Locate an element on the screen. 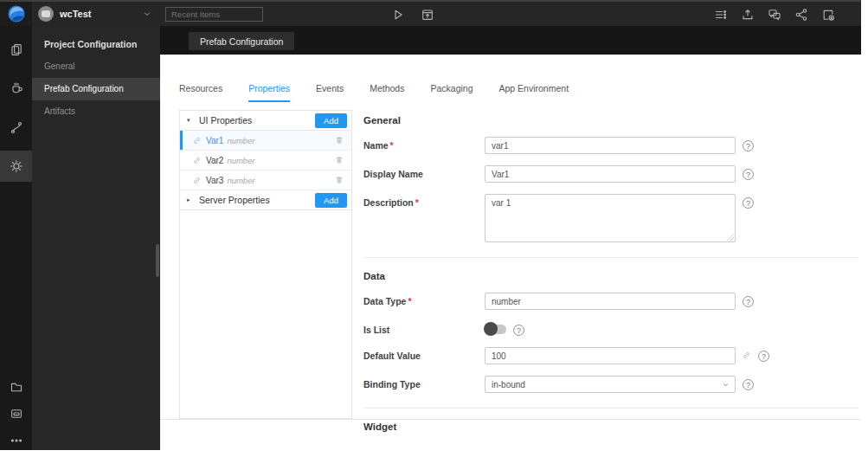 This screenshot has width=868, height=457. apis-icon is located at coordinates (16, 127).